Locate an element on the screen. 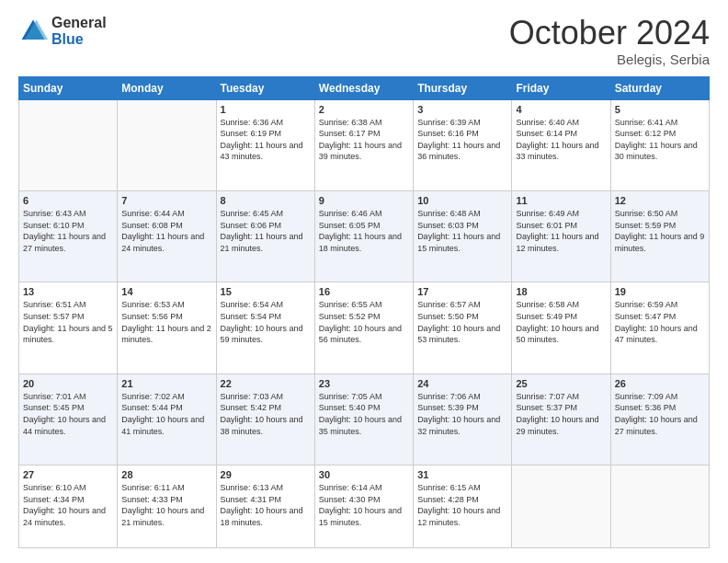  day-number: 28 is located at coordinates (166, 475).